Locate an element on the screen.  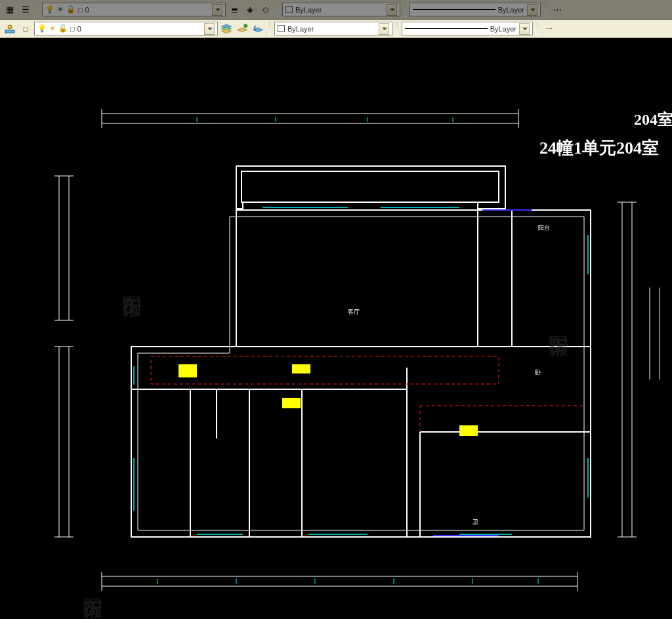
layers-toolbar: □ 💡 ☀ 🔓 □ 0 ByLayer ByLayer ⋯ is located at coordinates (336, 29).